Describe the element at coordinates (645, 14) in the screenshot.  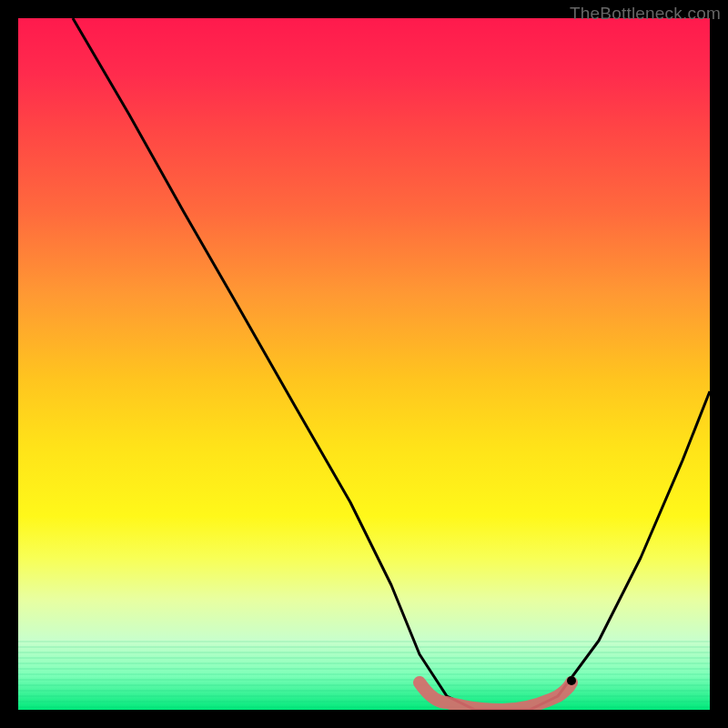
I see `watermark-text: TheBottleneck.com` at that location.